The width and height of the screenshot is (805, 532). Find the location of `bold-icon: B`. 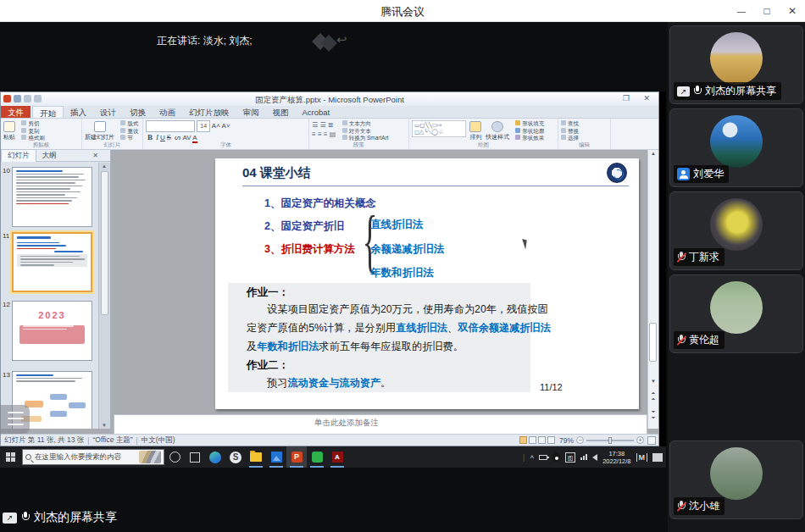

bold-icon: B is located at coordinates (150, 137).